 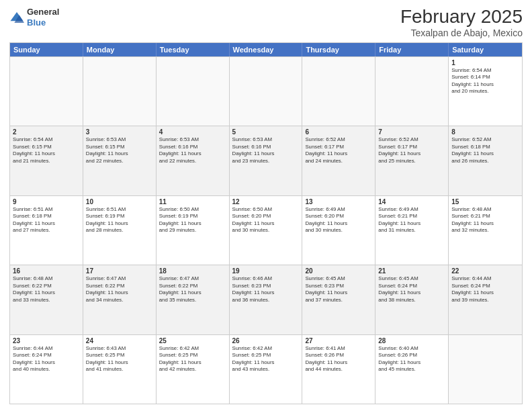 I want to click on day-number: 13, so click(x=339, y=201).